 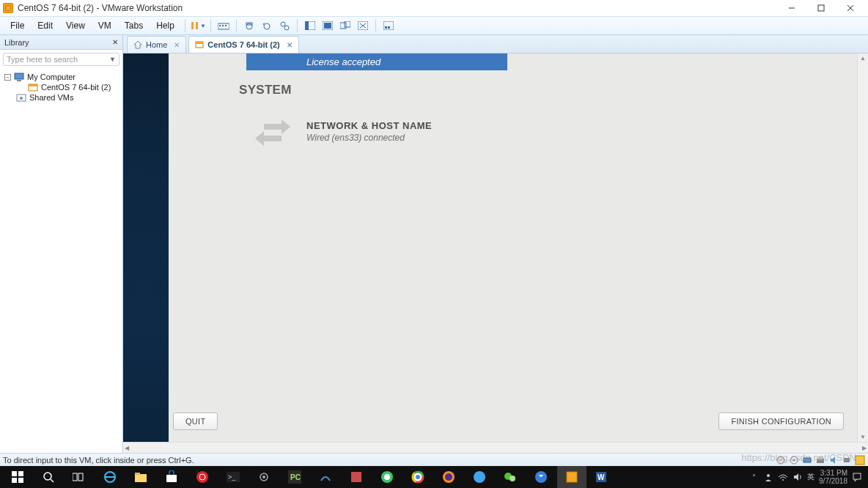 I want to click on taskbar-store, so click(x=172, y=477).